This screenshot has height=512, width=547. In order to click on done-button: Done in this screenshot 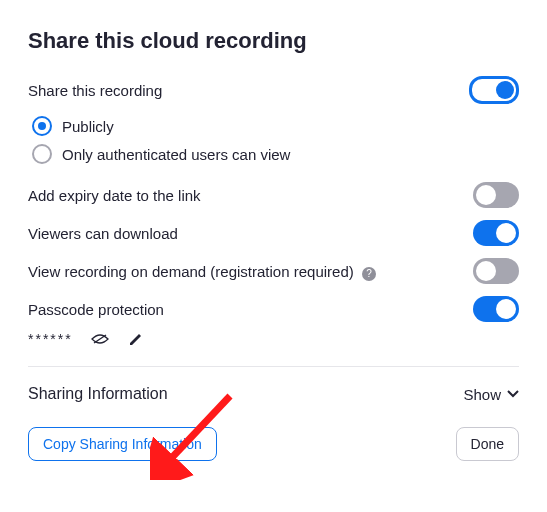, I will do `click(488, 444)`.